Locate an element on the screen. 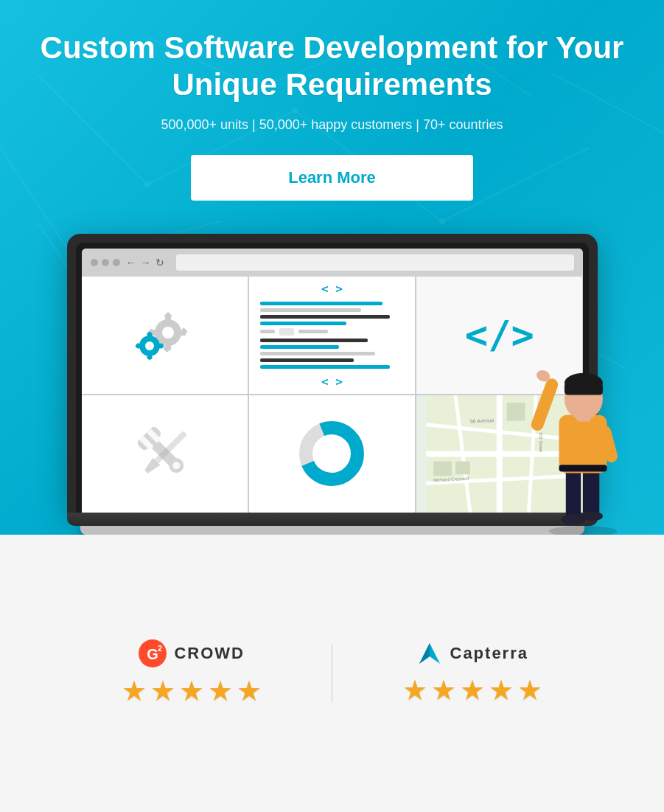 The image size is (664, 812). g2-star-5: ★ is located at coordinates (249, 691).